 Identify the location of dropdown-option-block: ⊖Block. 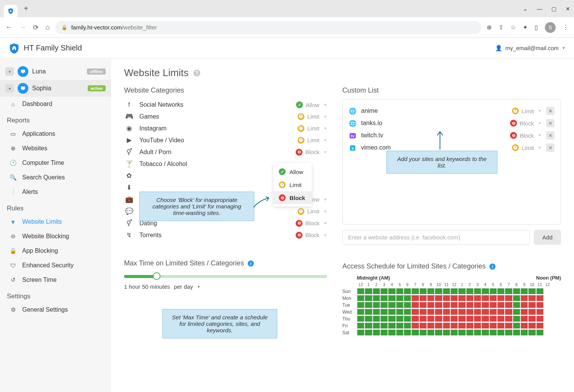
(293, 198).